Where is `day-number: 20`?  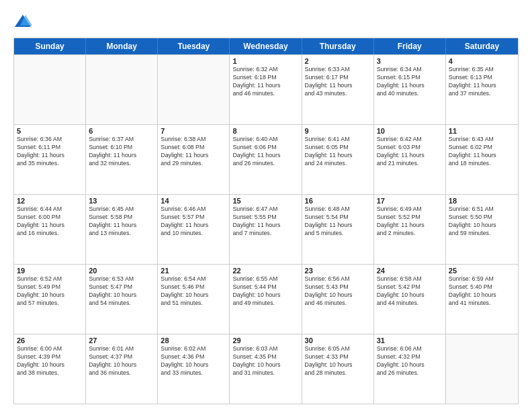 day-number: 20 is located at coordinates (122, 271).